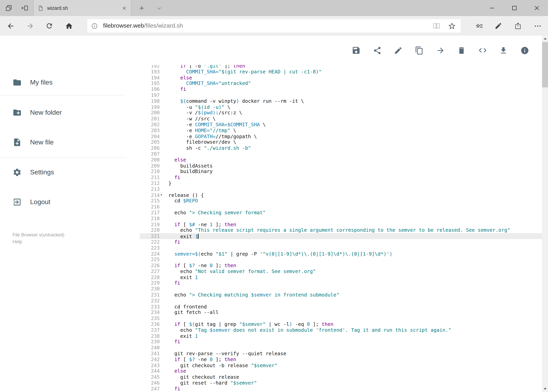 The image size is (548, 392). Describe the element at coordinates (492, 8) in the screenshot. I see `window-minimize-button` at that location.